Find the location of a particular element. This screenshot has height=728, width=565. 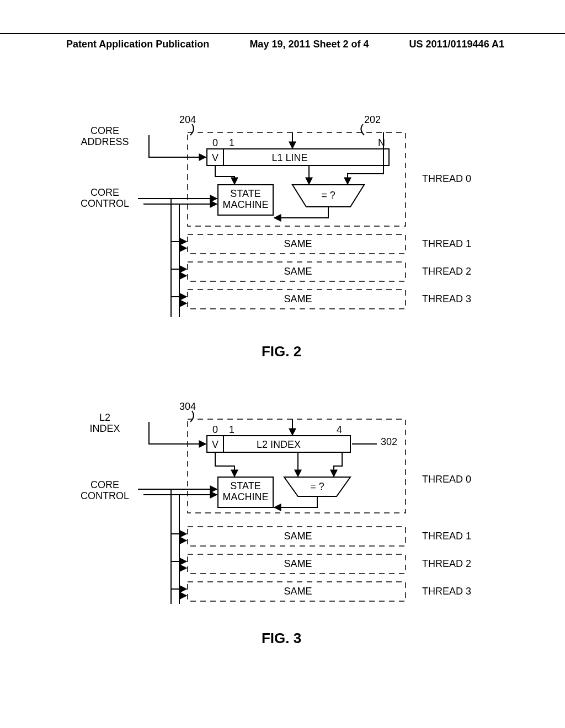

thread3-same-3: SAME is located at coordinates (298, 591).